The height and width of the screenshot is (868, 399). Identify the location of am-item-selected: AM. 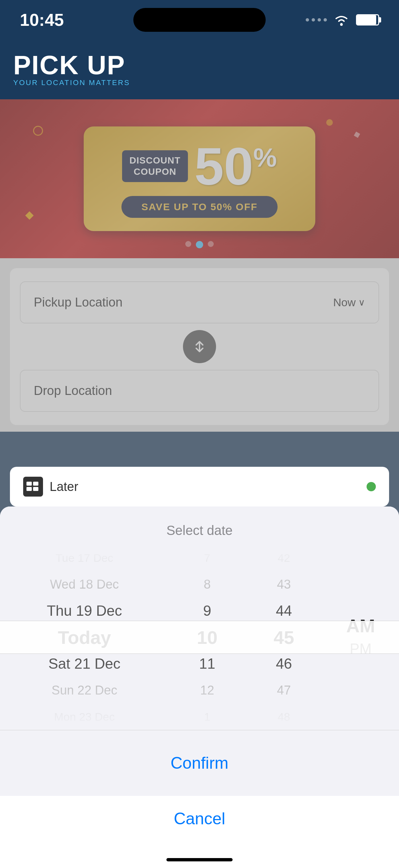
(361, 625).